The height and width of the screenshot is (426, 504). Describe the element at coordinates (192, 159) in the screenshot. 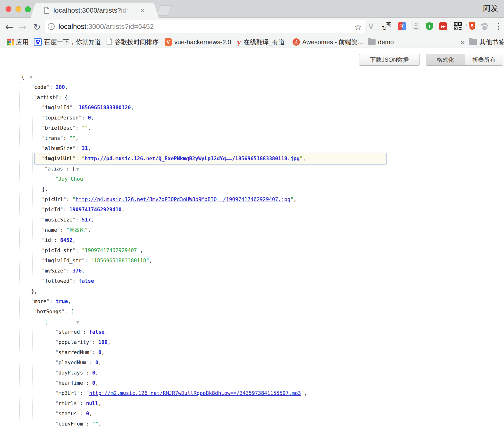

I see `json-link: http://p4.music.126.net/Q_ExePNkmqB2yWyL…` at that location.